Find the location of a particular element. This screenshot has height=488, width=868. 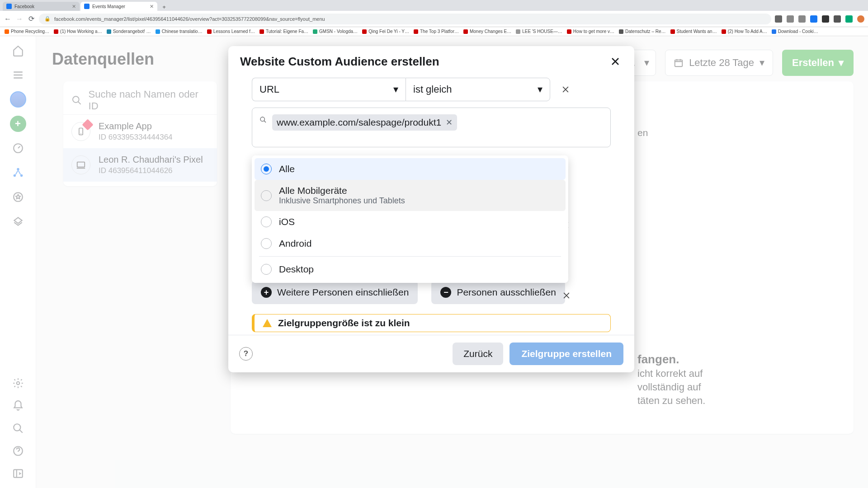

create-audience-button: Zielgruppe erstellen is located at coordinates (566, 354).